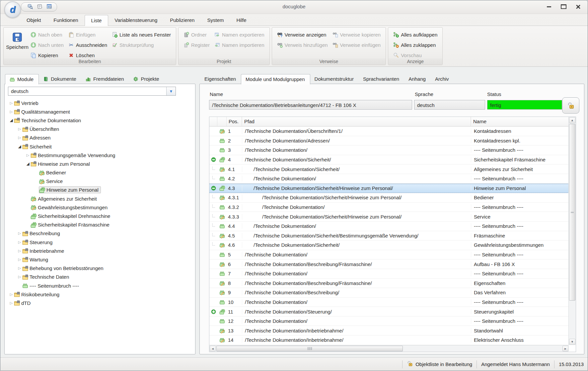  What do you see at coordinates (100, 138) in the screenshot?
I see `tree-item: ▷Adressen` at bounding box center [100, 138].